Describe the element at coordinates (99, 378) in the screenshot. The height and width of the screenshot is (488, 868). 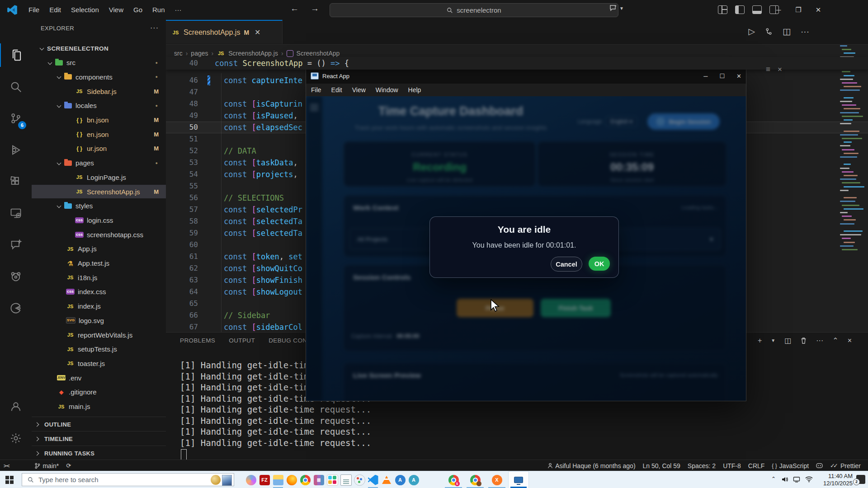
I see `tree-item--env: .ENV.env` at that location.